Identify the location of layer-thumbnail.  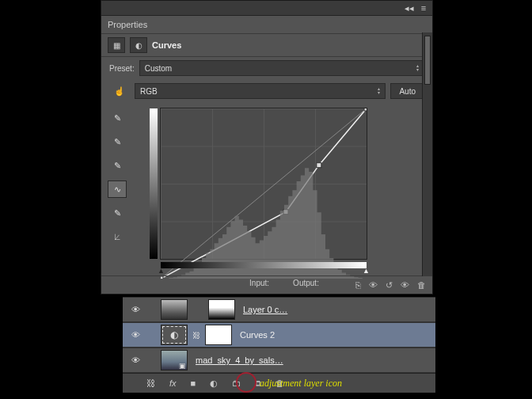
(174, 310).